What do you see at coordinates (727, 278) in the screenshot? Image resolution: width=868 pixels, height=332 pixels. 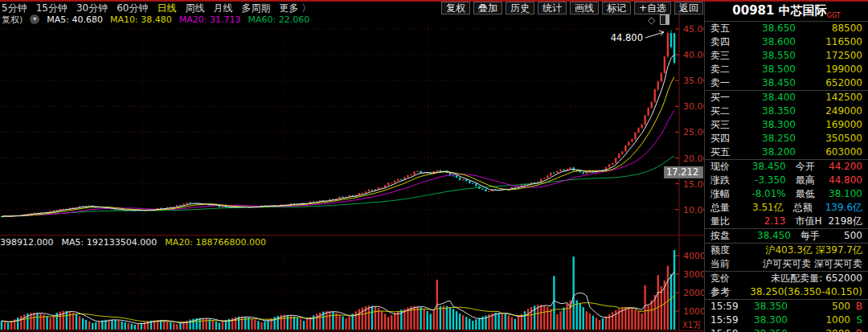 I see `info-label: 竞价` at bounding box center [727, 278].